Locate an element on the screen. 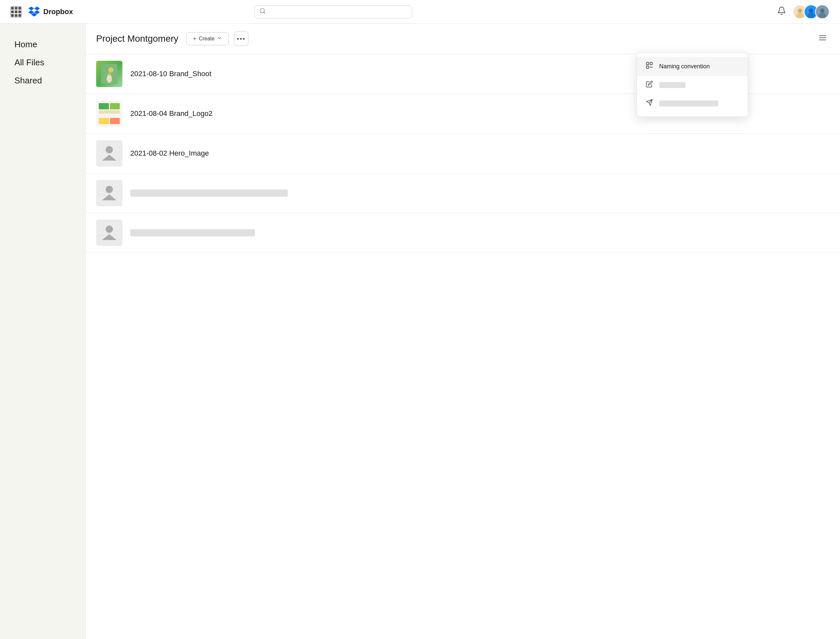 The height and width of the screenshot is (639, 840). apps-grid-button is located at coordinates (16, 12).